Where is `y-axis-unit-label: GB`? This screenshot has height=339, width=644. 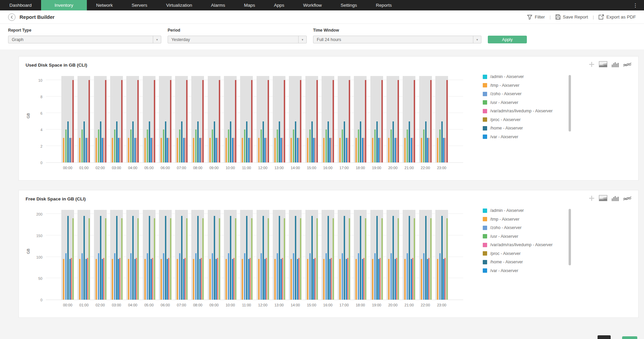
y-axis-unit-label: GB is located at coordinates (29, 254).